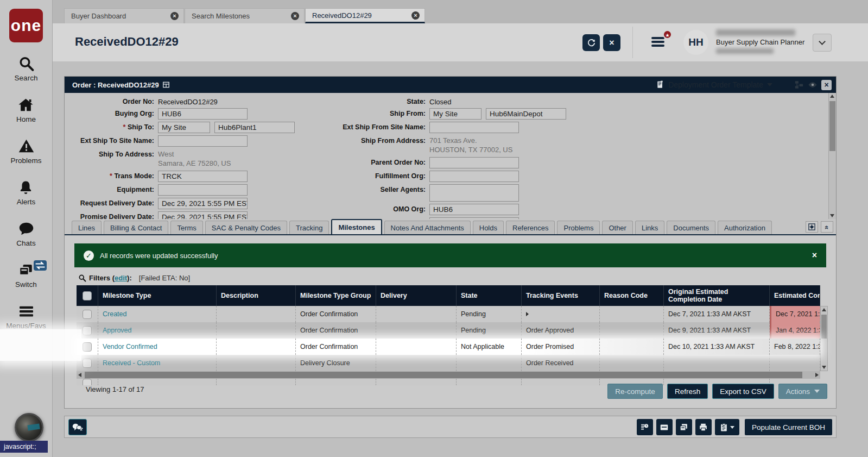 Image resolution: width=868 pixels, height=457 pixels. I want to click on column-header: Reason Code, so click(632, 296).